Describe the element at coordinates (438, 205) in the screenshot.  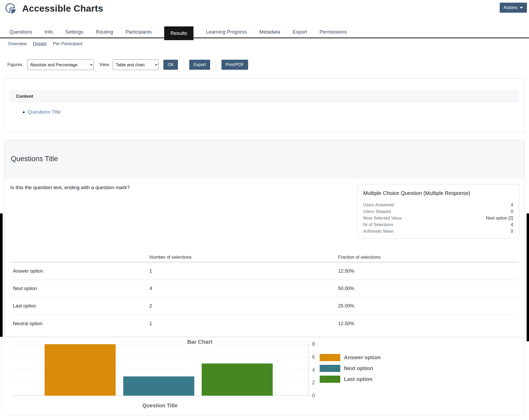
I see `info-row: Users Answered 4` at that location.